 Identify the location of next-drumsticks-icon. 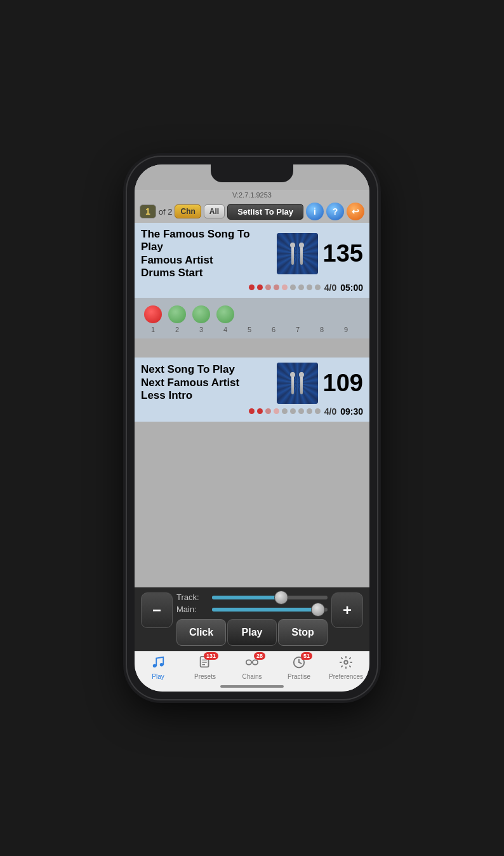
(297, 384).